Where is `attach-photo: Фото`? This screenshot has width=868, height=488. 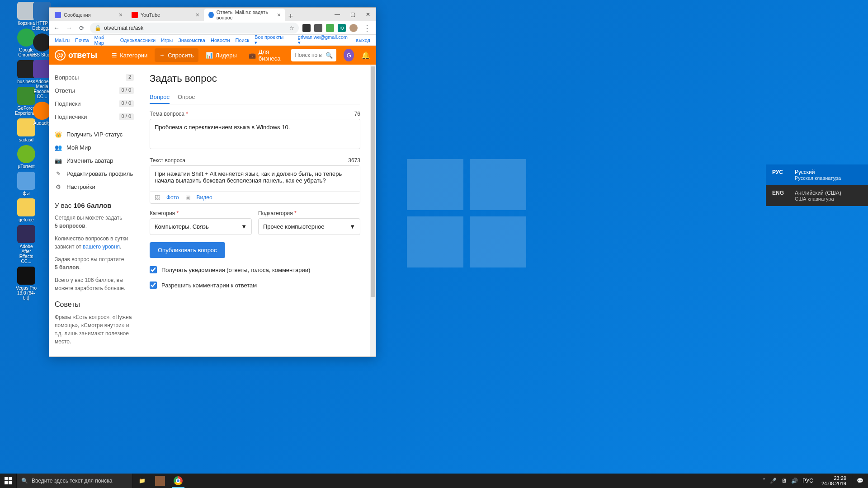
attach-photo: Фото is located at coordinates (173, 197).